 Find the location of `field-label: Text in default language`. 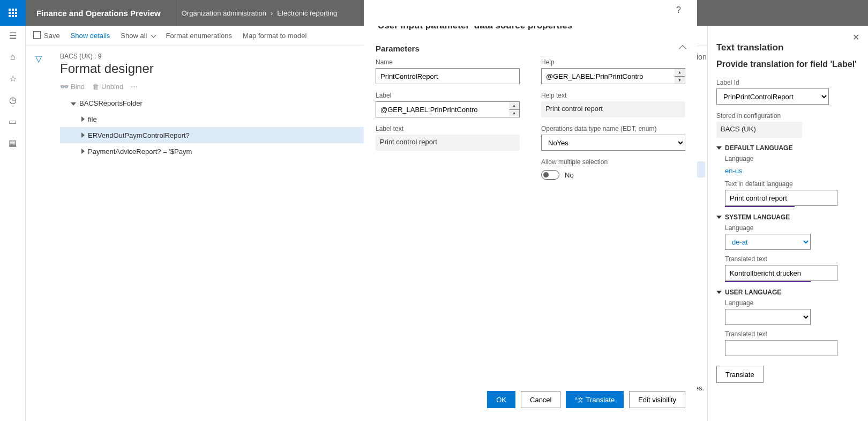

field-label: Text in default language is located at coordinates (792, 185).